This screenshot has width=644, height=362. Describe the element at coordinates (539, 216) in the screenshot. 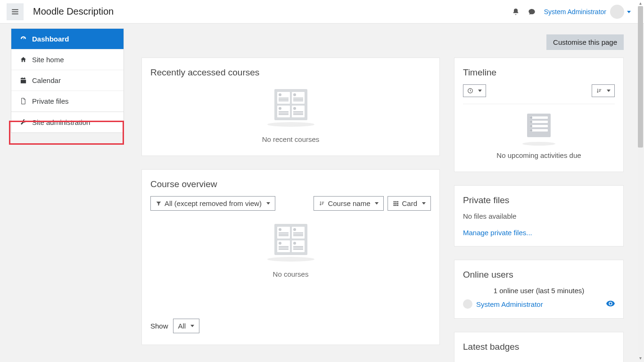

I see `empty-text: No files available` at that location.